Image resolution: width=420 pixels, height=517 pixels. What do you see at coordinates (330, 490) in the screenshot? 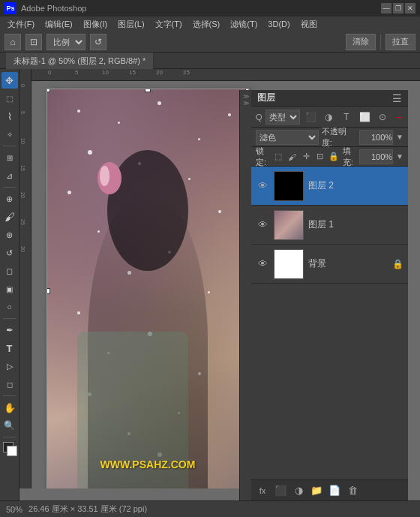
I see `panel-bottom-toolbar: fx ⬛ ◑ 📁 📄 🗑` at bounding box center [330, 490].